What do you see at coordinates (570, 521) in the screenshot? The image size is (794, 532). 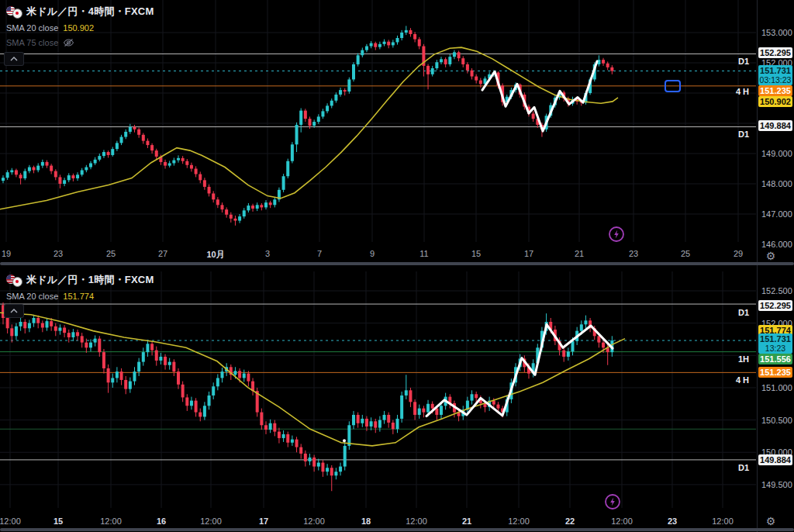 I see `time-axis-label: 22` at bounding box center [570, 521].